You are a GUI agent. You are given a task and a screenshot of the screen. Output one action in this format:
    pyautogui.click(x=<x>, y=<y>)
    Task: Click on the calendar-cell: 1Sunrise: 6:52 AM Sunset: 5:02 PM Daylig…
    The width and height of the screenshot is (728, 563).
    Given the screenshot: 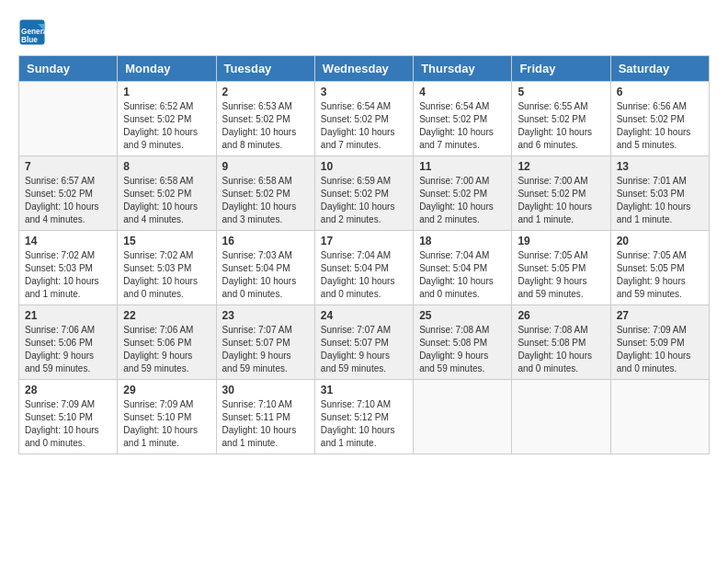 What is the action you would take?
    pyautogui.click(x=167, y=120)
    